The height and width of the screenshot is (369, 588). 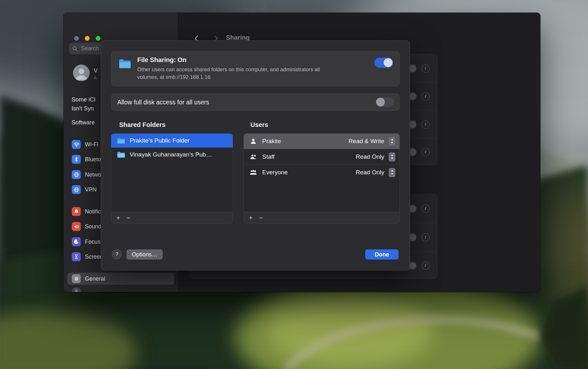 I want to click on hourglass-icon, so click(x=76, y=257).